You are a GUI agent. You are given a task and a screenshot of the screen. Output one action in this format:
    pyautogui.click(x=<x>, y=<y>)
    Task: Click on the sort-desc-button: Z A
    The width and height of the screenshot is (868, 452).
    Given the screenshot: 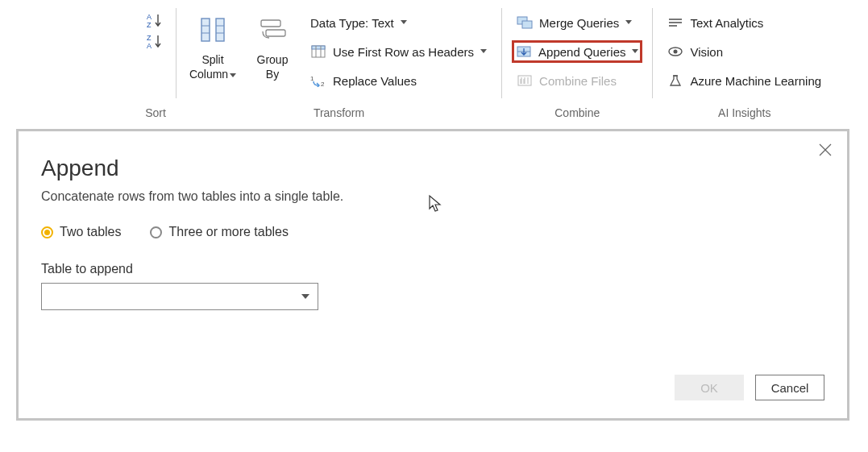 What is the action you would take?
    pyautogui.click(x=156, y=41)
    